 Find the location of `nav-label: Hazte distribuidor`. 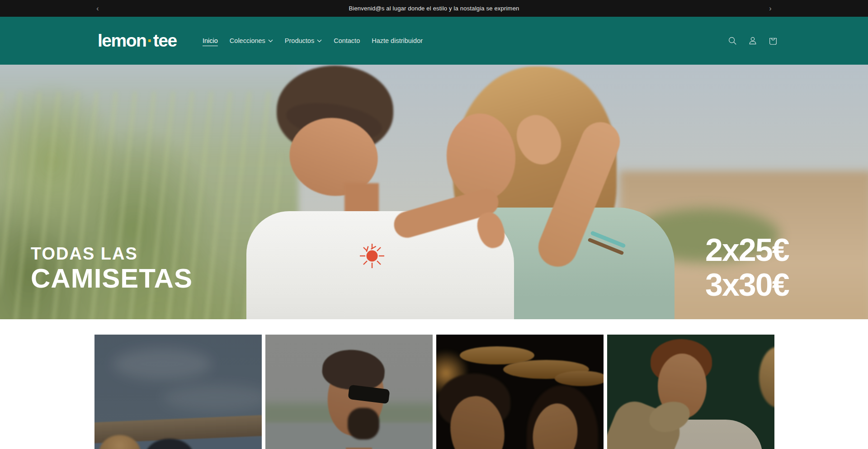

nav-label: Hazte distribuidor is located at coordinates (397, 41).